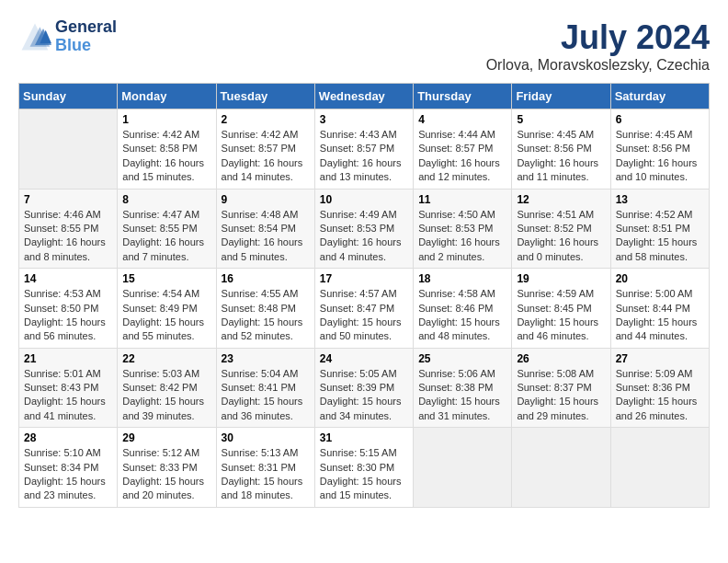 This screenshot has width=728, height=563. I want to click on day-info: Sunrise: 5:13 AM Sunset: 8:31 PM Dayligh…, so click(266, 475).